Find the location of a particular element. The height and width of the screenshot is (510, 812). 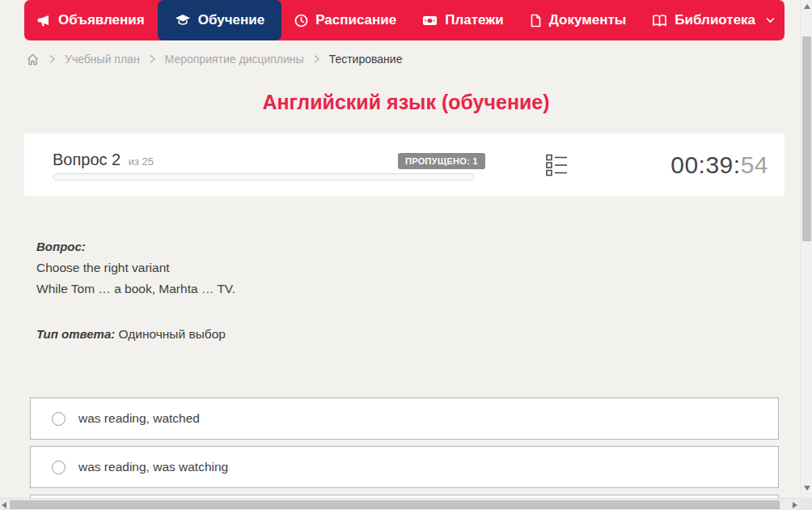

breadcrumb-current-testing: Тестирование is located at coordinates (366, 59).